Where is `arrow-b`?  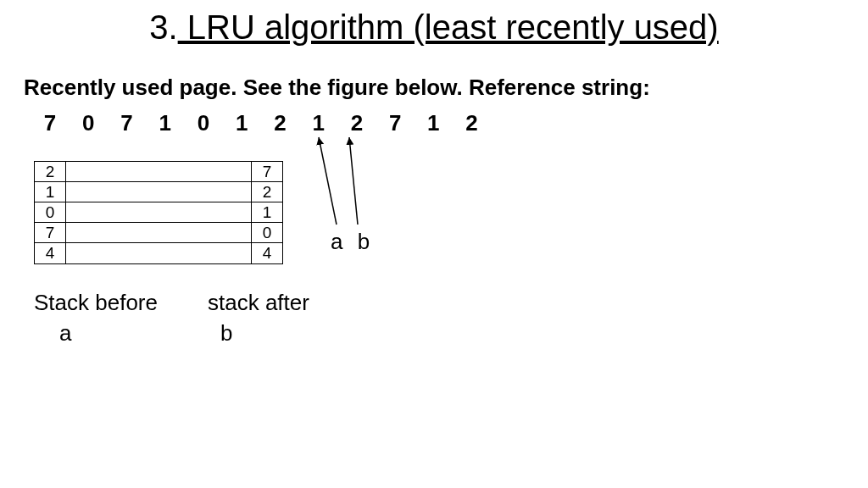
arrow-b is located at coordinates (353, 181).